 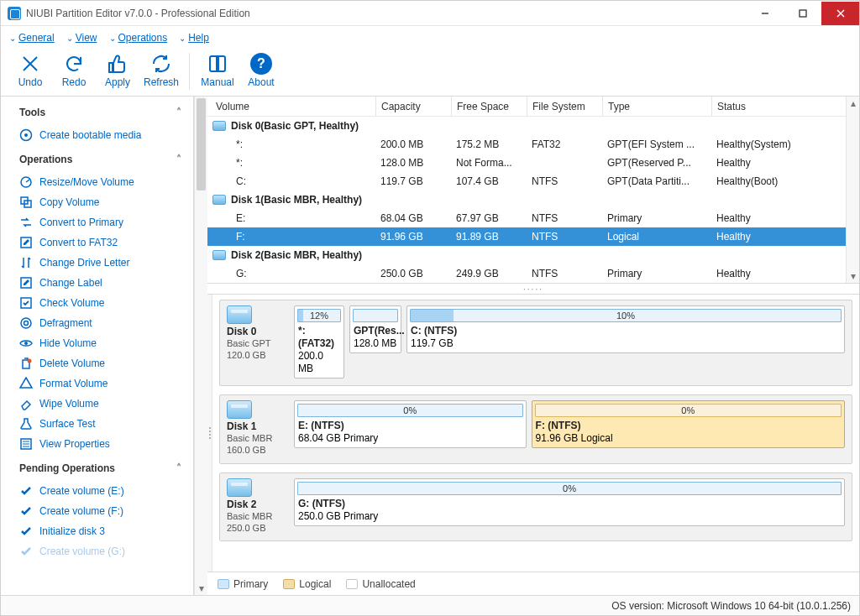 What do you see at coordinates (138, 13) in the screenshot?
I see `window-title: NIUBI Partition Editor v7.0.0 - Professi…` at bounding box center [138, 13].